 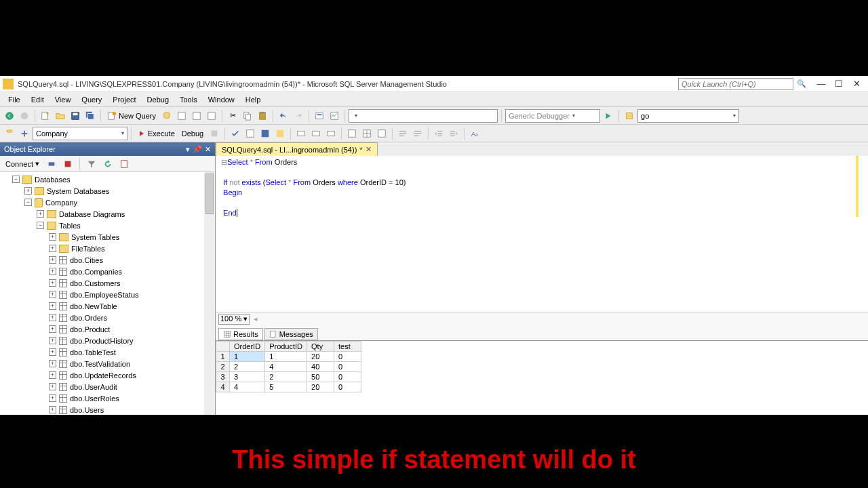 What do you see at coordinates (280, 134) in the screenshot?
I see `intellisense-icon` at bounding box center [280, 134].